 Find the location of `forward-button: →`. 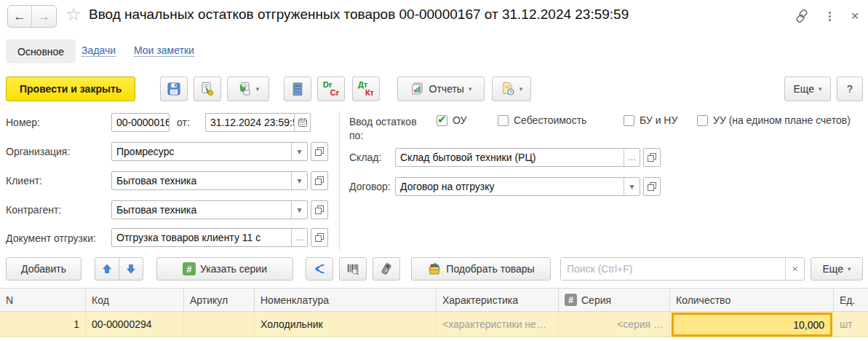

forward-button: → is located at coordinates (44, 16).